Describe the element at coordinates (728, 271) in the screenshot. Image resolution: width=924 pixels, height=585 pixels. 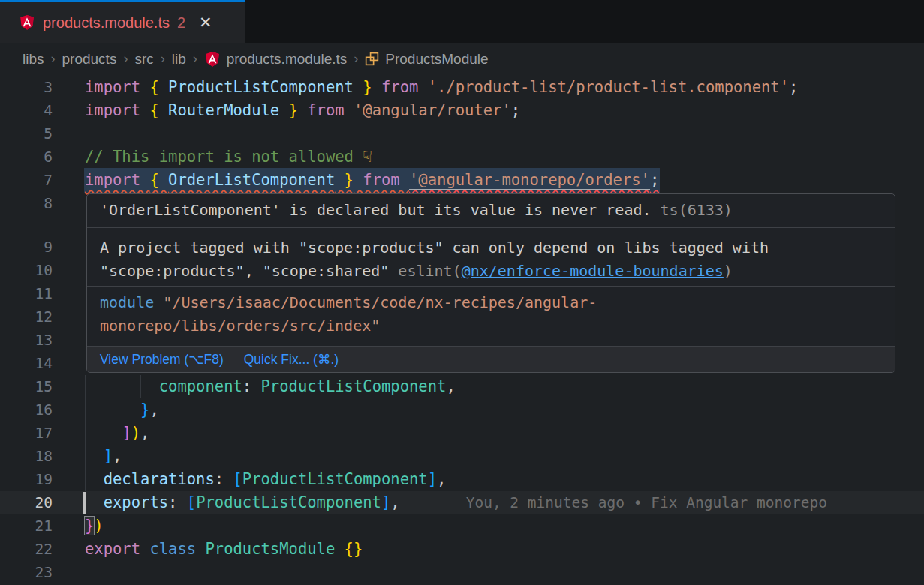
I see `popup-text: )` at that location.